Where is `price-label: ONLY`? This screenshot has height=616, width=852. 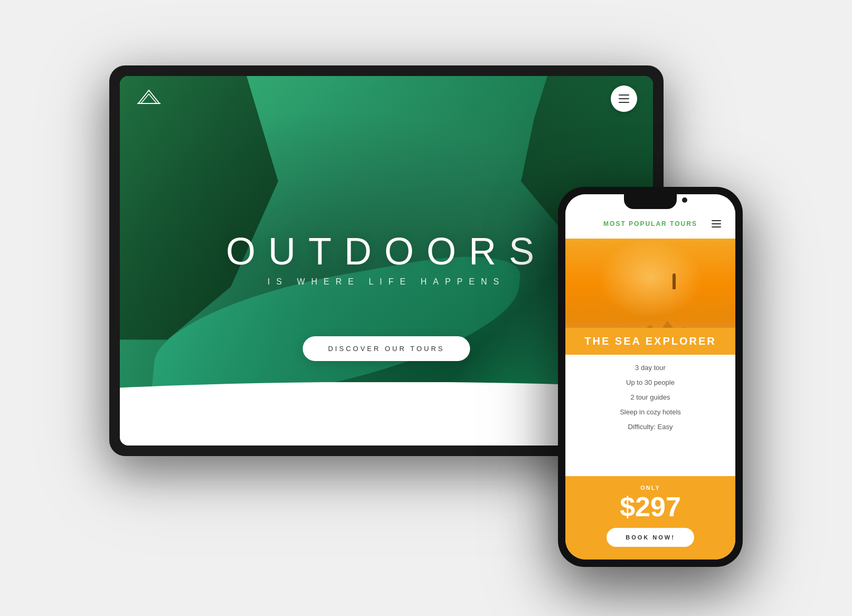
price-label: ONLY is located at coordinates (650, 488).